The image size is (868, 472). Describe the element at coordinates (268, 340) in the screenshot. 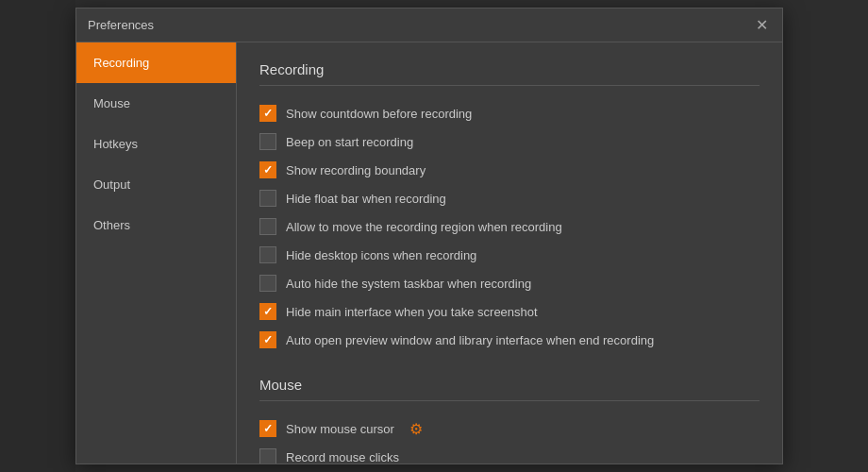

I see `checkbox-autoopen` at that location.